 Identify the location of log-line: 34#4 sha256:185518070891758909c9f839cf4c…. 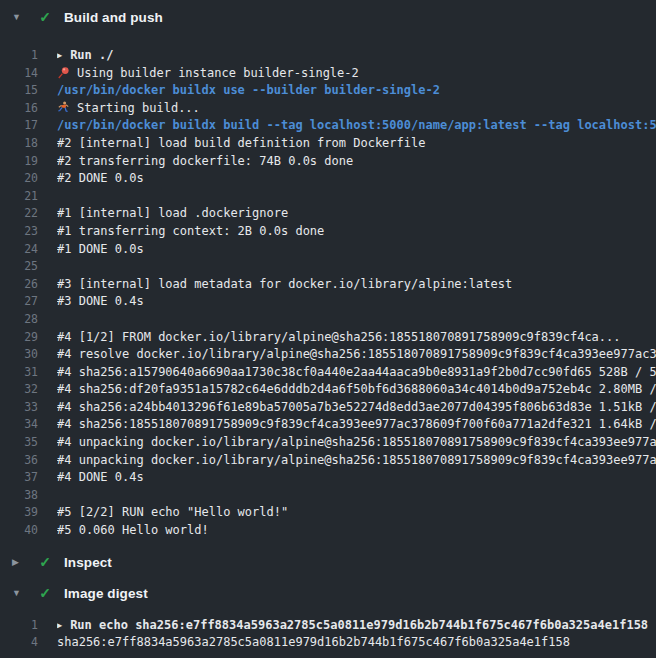
(328, 425).